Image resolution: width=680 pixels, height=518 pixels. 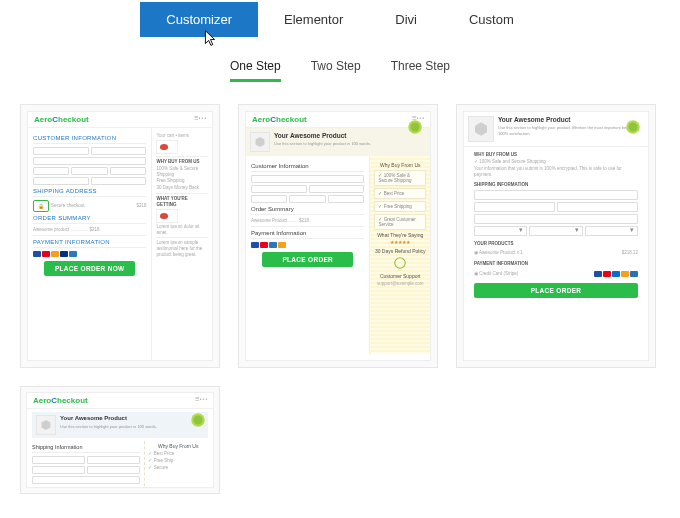 What do you see at coordinates (556, 231) in the screenshot?
I see `country-select` at bounding box center [556, 231].